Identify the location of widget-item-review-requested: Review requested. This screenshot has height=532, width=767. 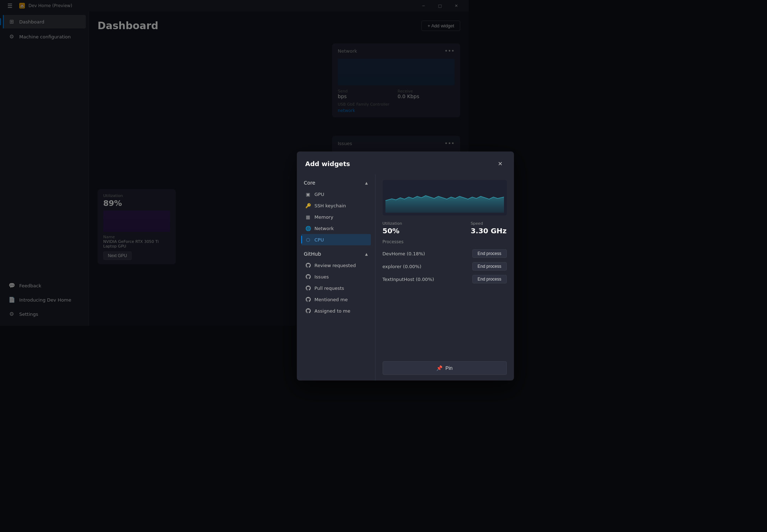
(336, 265).